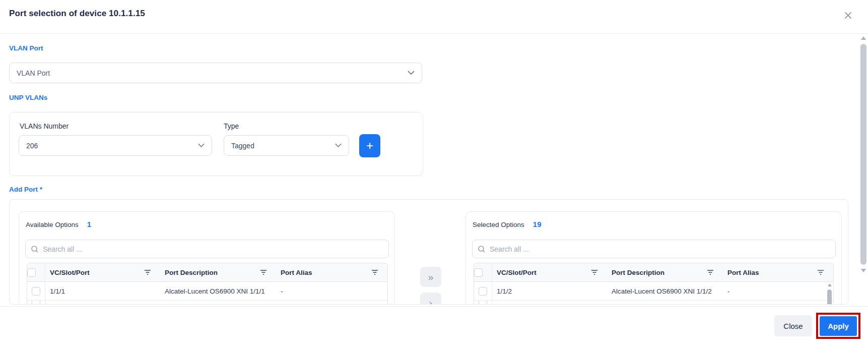 The width and height of the screenshot is (868, 346). What do you see at coordinates (660, 249) in the screenshot?
I see `selected-search-input` at bounding box center [660, 249].